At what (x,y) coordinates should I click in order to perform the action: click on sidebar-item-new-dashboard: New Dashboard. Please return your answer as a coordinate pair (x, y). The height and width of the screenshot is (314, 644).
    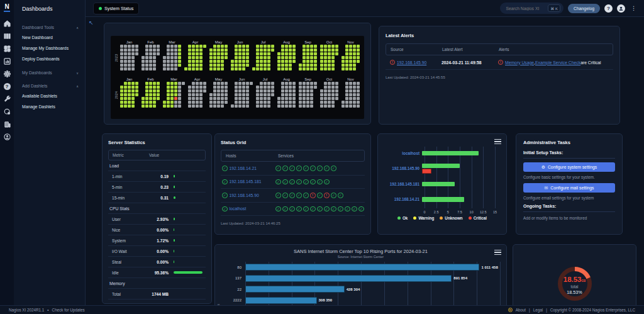
    Looking at the image, I should click on (49, 38).